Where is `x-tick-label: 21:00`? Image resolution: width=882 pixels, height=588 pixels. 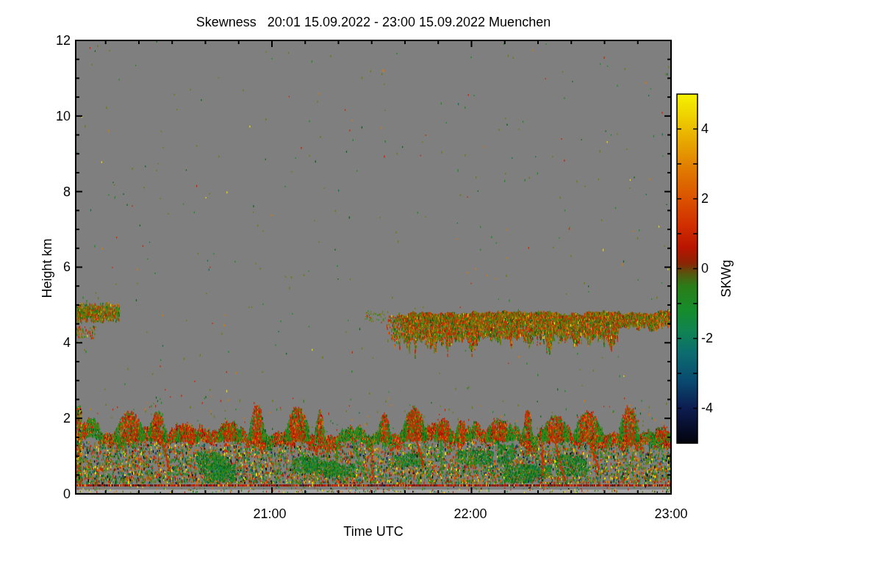
x-tick-label: 21:00 is located at coordinates (270, 514).